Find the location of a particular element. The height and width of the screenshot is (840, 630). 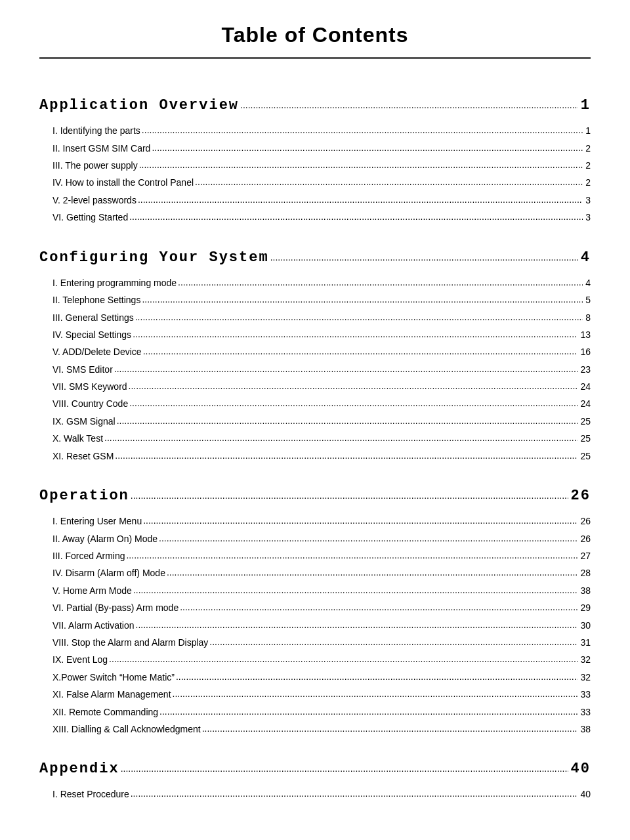

toc-item-label-1-8: IX. GSM Signal is located at coordinates (84, 421).